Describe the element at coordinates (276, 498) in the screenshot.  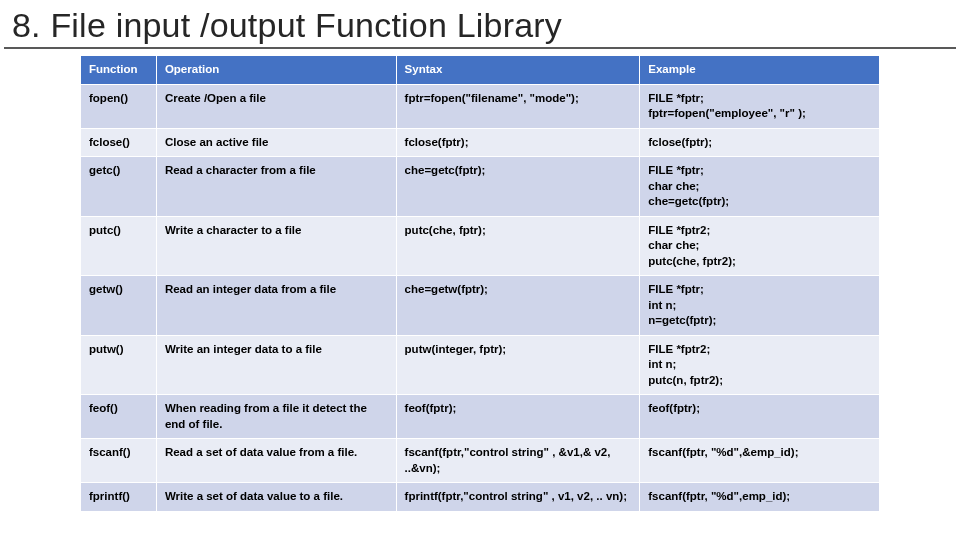
I see `cell-op: Write a set of data value to a file.` at that location.